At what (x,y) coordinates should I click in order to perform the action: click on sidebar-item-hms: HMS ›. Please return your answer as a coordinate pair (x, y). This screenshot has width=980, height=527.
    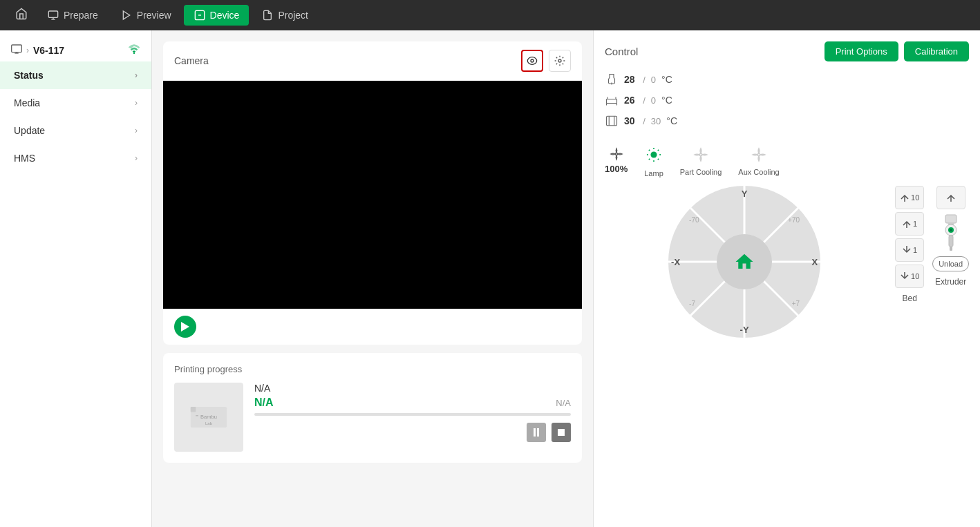
    Looking at the image, I should click on (76, 158).